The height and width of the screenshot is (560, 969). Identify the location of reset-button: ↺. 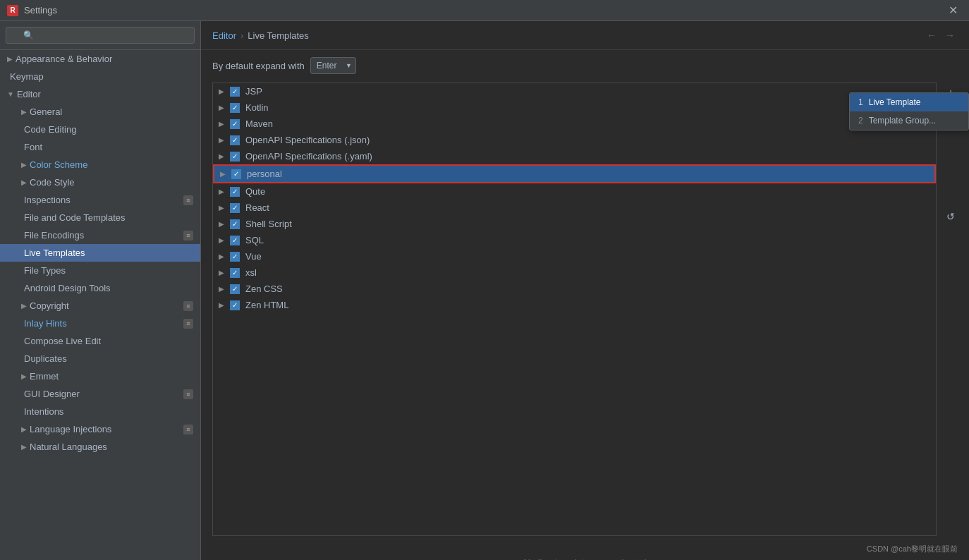
(951, 217).